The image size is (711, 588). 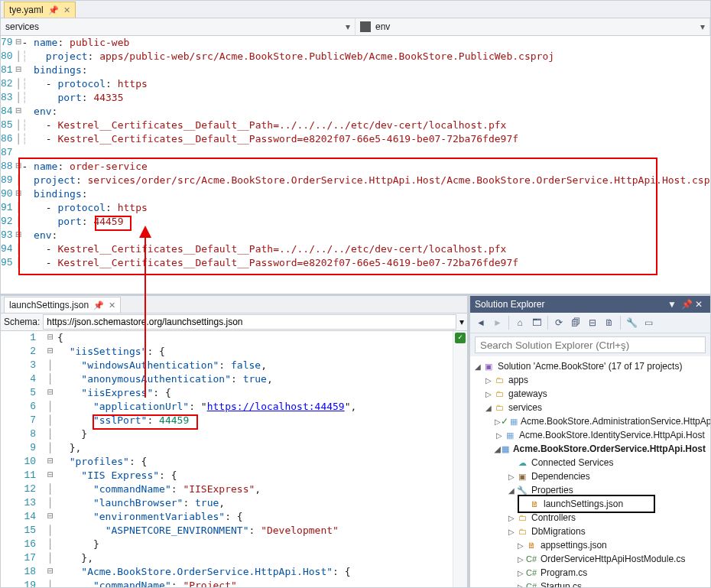 What do you see at coordinates (590, 408) in the screenshot?
I see `folder-services: ◢🗀services` at bounding box center [590, 408].